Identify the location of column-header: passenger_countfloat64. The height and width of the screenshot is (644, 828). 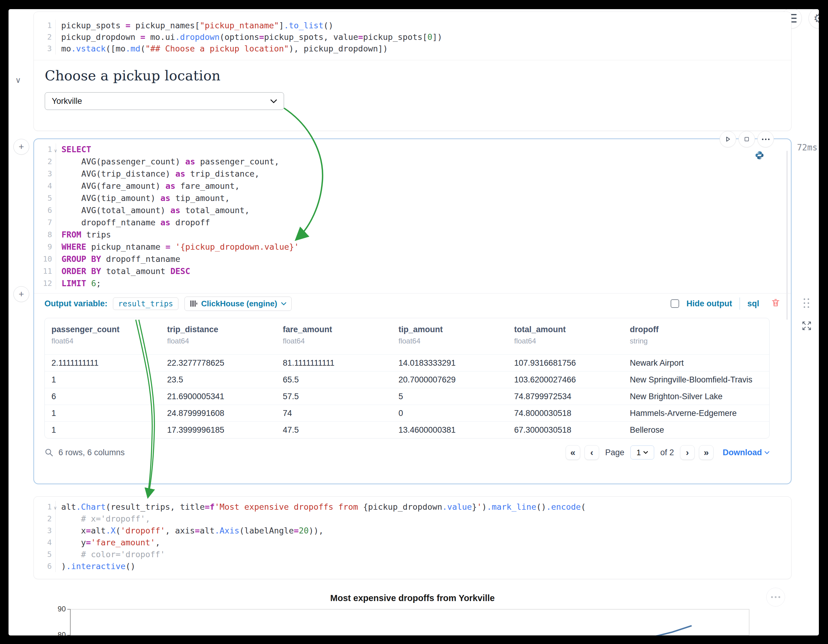
(102, 336).